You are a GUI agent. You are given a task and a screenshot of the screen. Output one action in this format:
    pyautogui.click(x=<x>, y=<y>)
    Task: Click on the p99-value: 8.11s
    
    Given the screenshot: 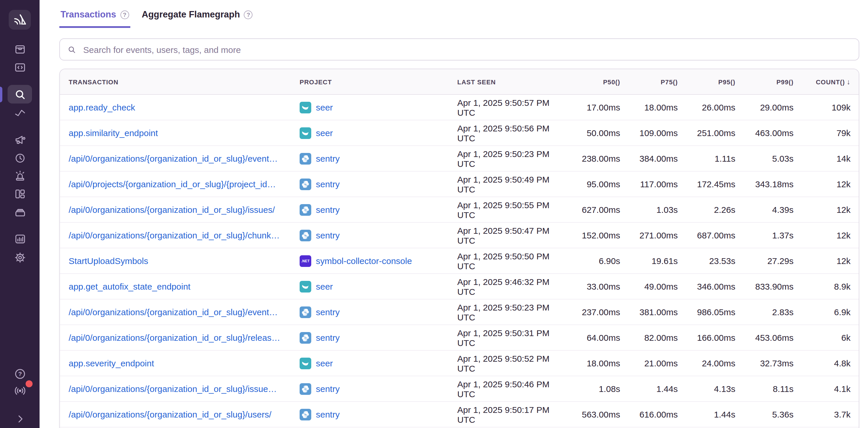 What is the action you would take?
    pyautogui.click(x=764, y=389)
    